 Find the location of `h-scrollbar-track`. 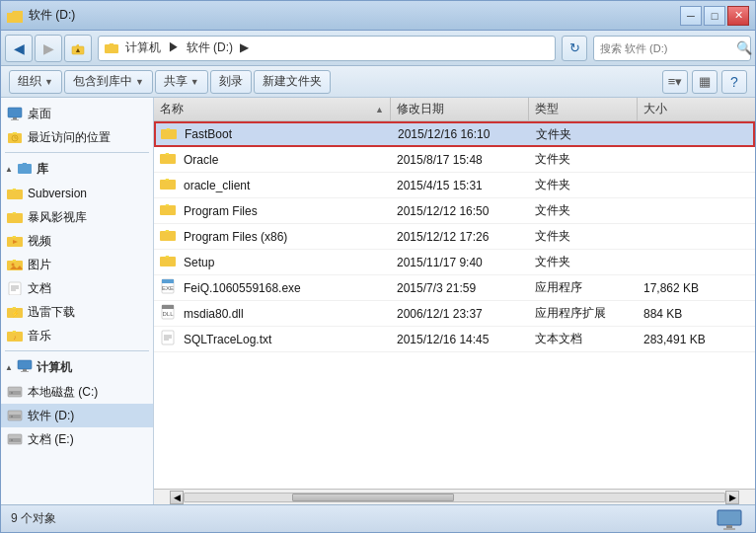

h-scrollbar-track is located at coordinates (454, 497).